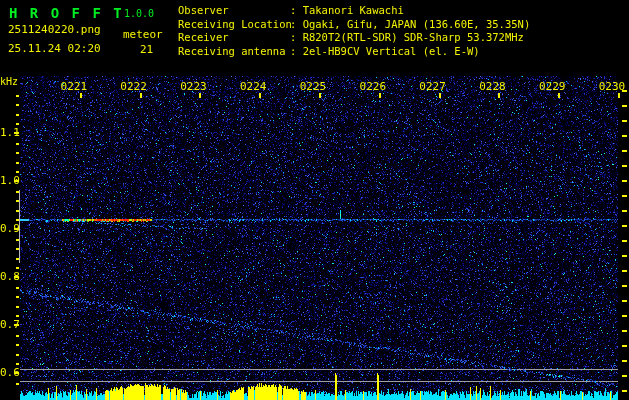  I want to click on info-value: Takanori Kawachi, so click(354, 10).